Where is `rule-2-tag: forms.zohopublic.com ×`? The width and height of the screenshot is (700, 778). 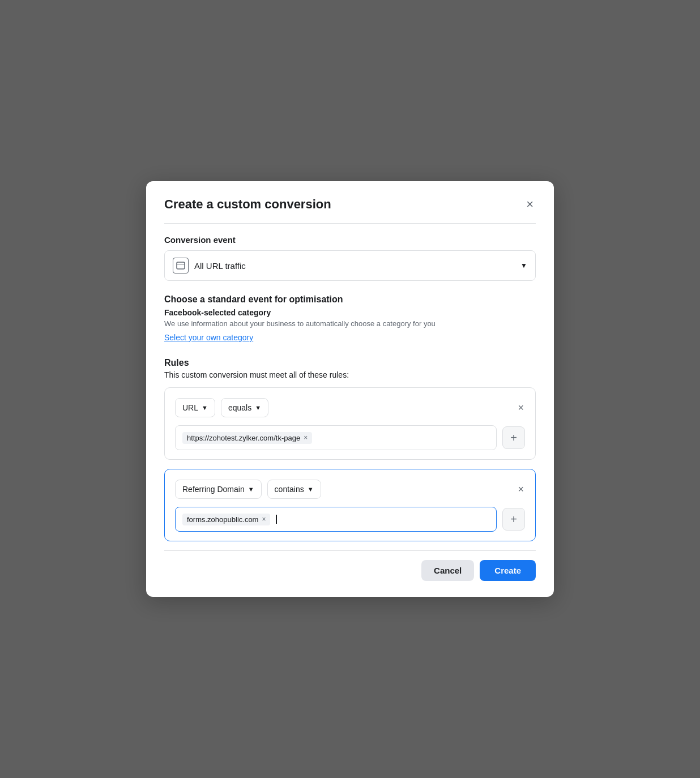
rule-2-tag: forms.zohopublic.com × is located at coordinates (227, 520).